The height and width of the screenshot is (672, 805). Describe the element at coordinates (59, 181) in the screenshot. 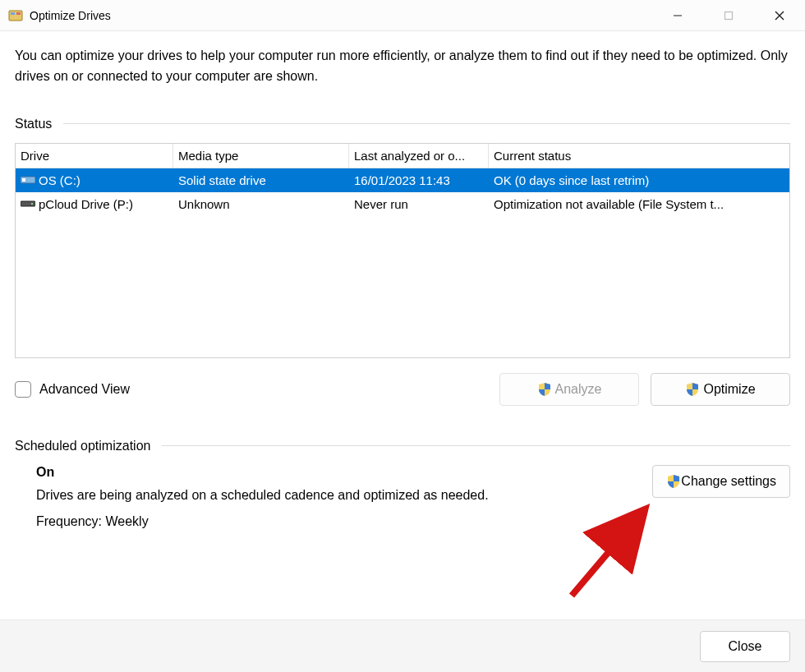

I see `drive-name: OS (C:)` at that location.